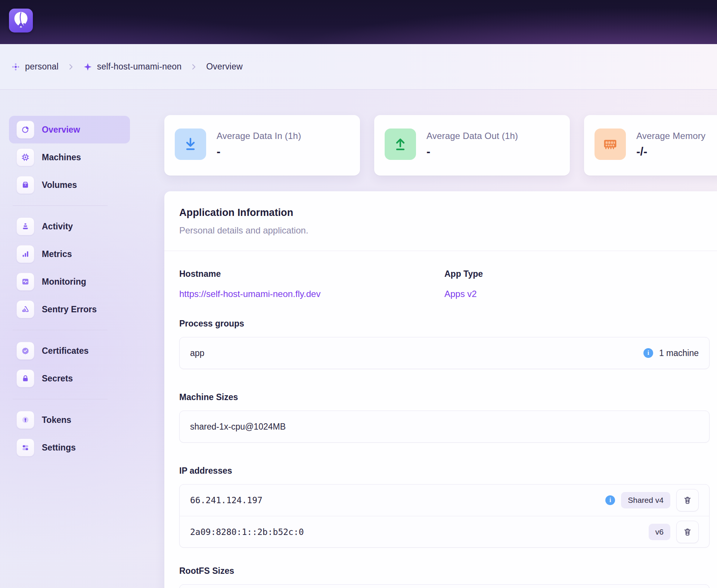 The image size is (717, 588). Describe the element at coordinates (444, 427) in the screenshot. I see `machine-size-row: shared-1x-cpu@1024MB` at that location.